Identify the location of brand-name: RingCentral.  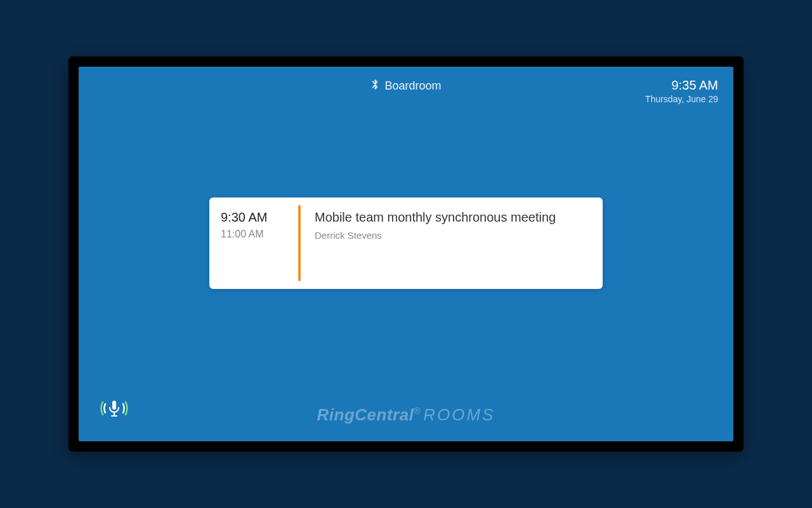
(365, 415).